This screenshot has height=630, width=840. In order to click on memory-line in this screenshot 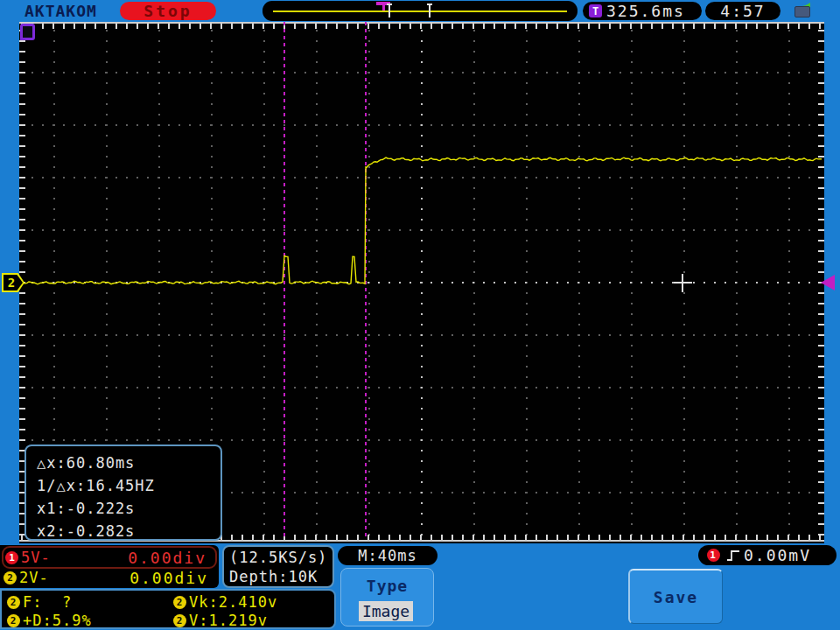, I will do `click(420, 11)`.